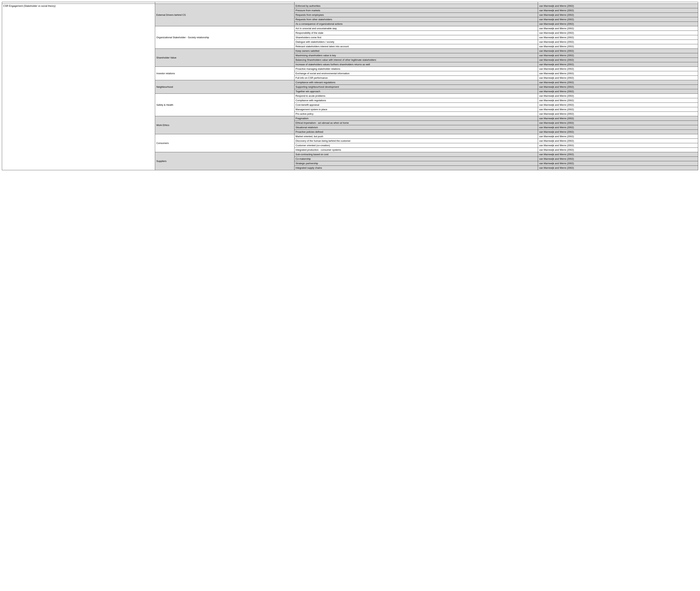 The height and width of the screenshot is (591, 700). Describe the element at coordinates (416, 150) in the screenshot. I see `indicator-cell: Integrated production - consumer systems` at that location.